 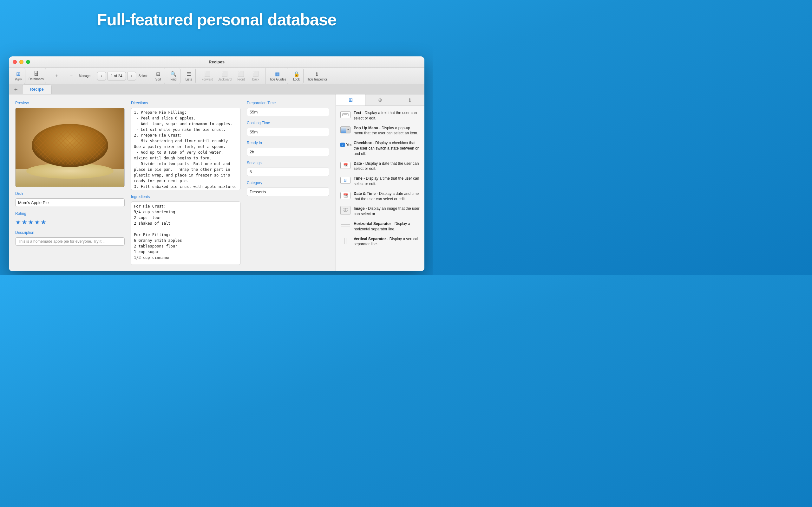 What do you see at coordinates (18, 79) in the screenshot?
I see `view-label: View` at bounding box center [18, 79].